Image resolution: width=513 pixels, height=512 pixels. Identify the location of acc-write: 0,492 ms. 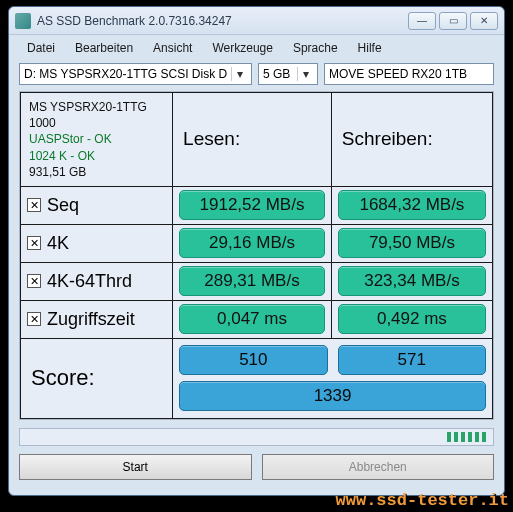
(412, 319).